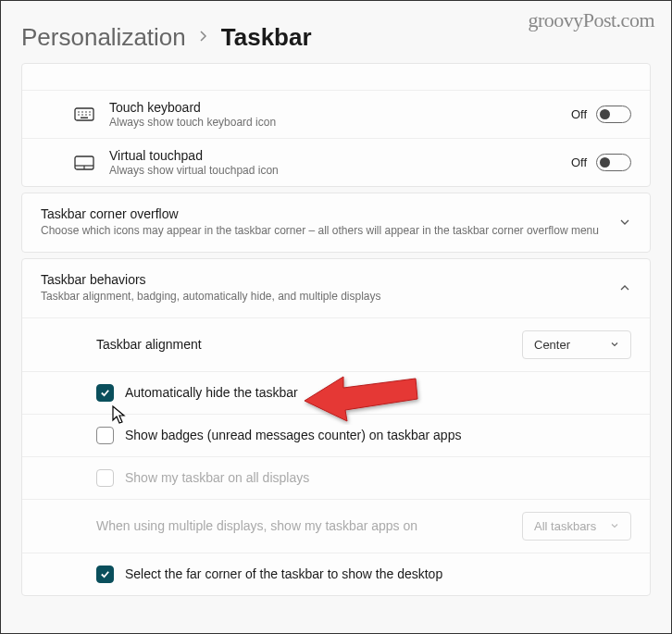 This screenshot has height=634, width=672. Describe the element at coordinates (84, 115) in the screenshot. I see `keyboard-icon` at that location.